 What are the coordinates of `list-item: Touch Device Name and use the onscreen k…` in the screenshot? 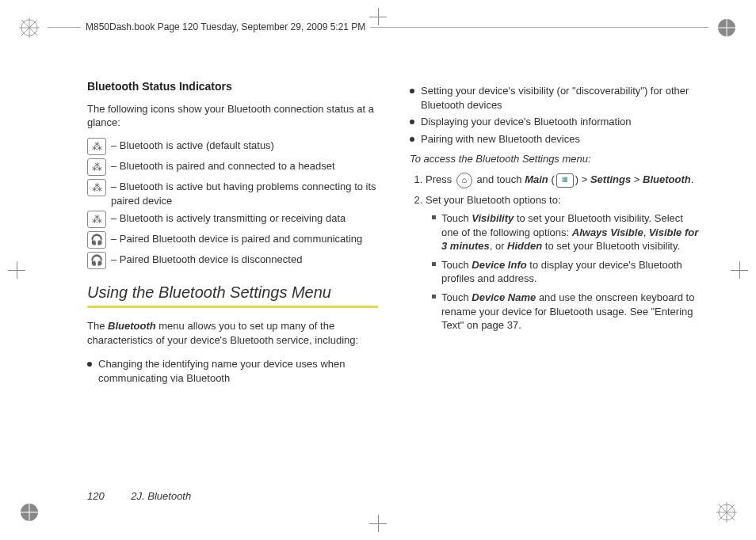 It's located at (566, 312).